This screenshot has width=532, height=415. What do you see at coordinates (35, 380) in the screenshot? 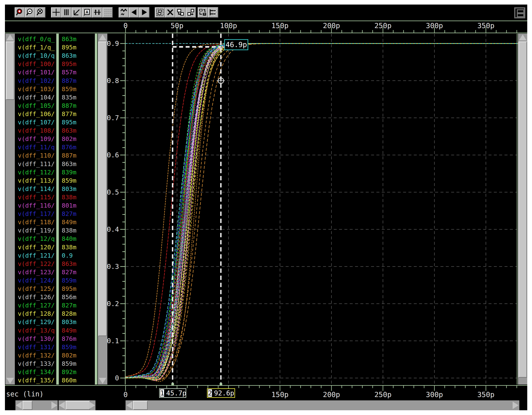
I see `signal-name: v(dff_135/` at bounding box center [35, 380].